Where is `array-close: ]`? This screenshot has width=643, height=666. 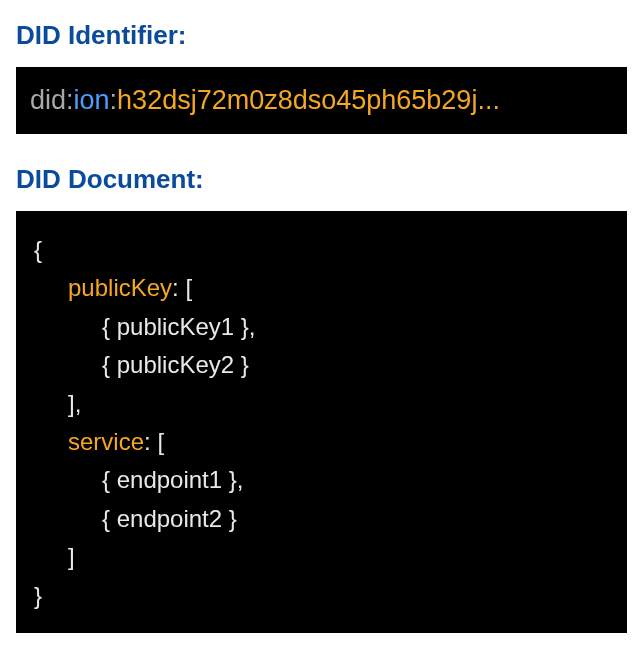
array-close: ] is located at coordinates (322, 557).